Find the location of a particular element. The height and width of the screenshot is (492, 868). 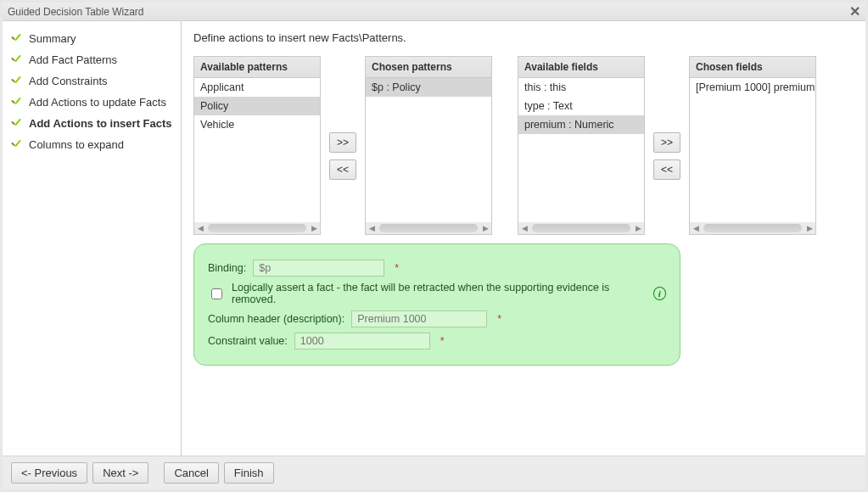

list-item: premium : Numeric is located at coordinates (581, 125).